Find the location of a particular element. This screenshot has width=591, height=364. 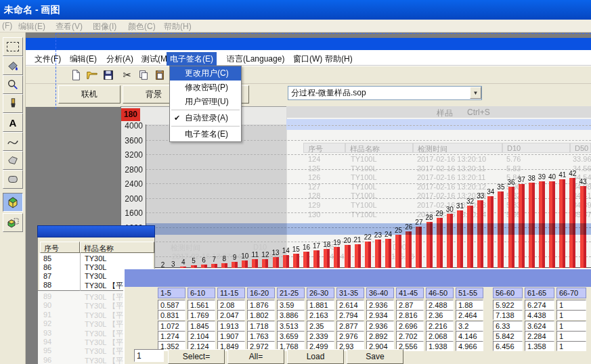

menu-item-2: 修改密码(P) is located at coordinates (206, 88).